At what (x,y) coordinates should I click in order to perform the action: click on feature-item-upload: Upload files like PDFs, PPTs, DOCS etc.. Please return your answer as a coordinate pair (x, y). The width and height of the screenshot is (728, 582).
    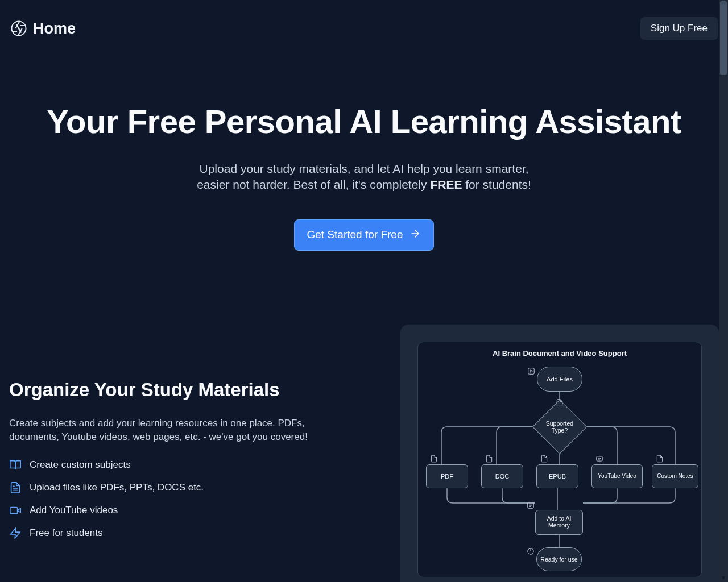
    Looking at the image, I should click on (177, 488).